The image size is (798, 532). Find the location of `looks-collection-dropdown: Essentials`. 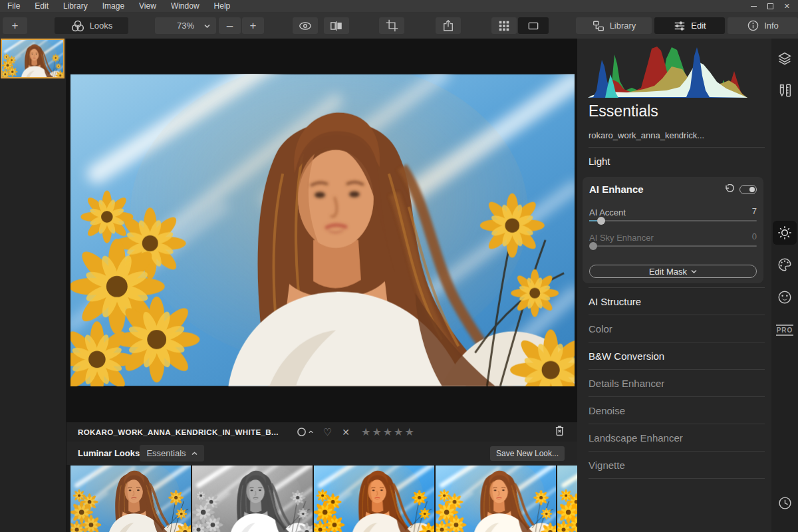

looks-collection-dropdown: Essentials is located at coordinates (172, 454).